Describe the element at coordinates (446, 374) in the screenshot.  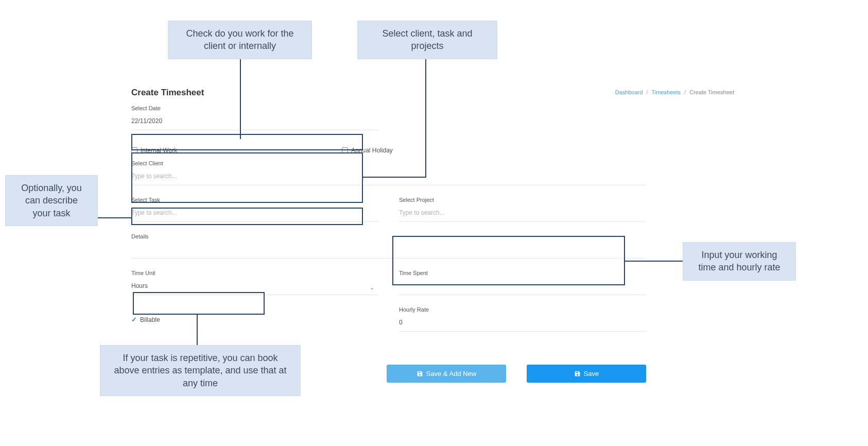
I see `save-add-new-button: Save & Add New` at that location.